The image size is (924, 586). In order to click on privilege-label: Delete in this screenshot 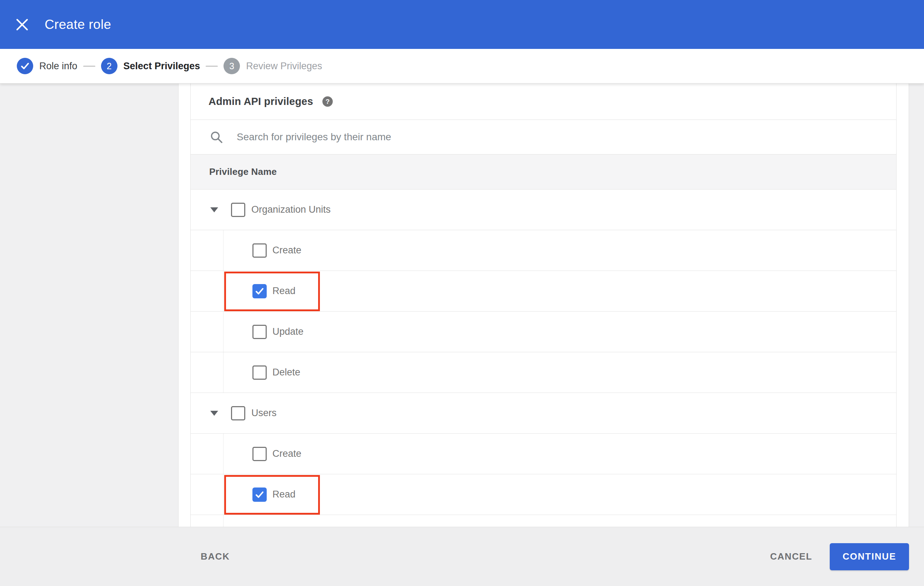, I will do `click(286, 372)`.